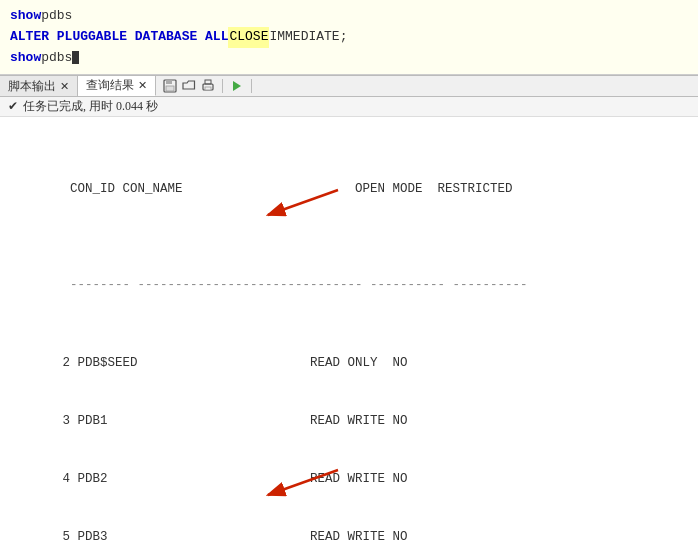 The height and width of the screenshot is (545, 698). Describe the element at coordinates (209, 537) in the screenshot. I see `table1-row-4-text: 5 PDB3 READ WRITE NO` at that location.